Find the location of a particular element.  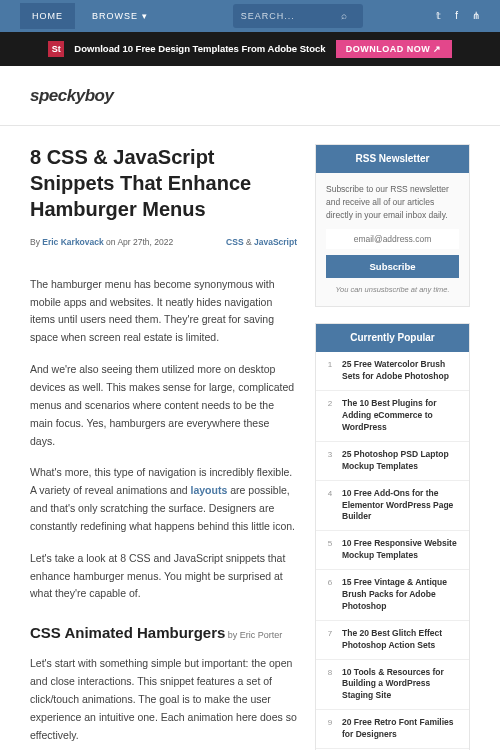

search-input is located at coordinates (291, 16).